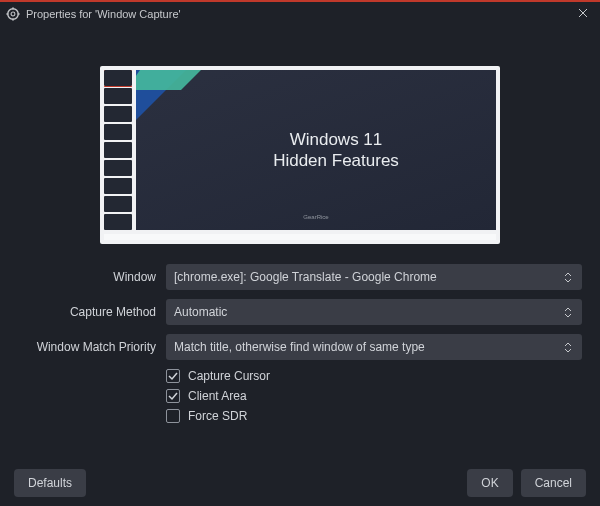  Describe the element at coordinates (218, 396) in the screenshot. I see `client-area-label: Client Area` at that location.